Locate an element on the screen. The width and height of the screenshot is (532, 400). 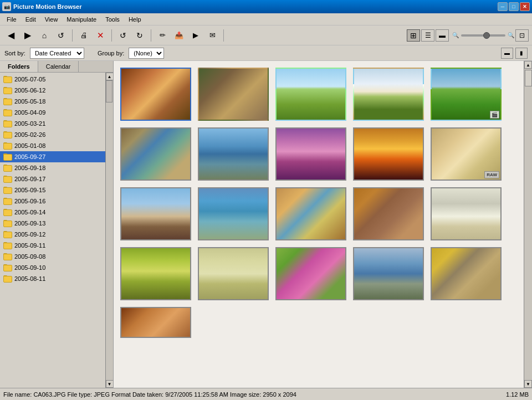
folder-item-2005-09-12: 2005-09-12 is located at coordinates (53, 234).